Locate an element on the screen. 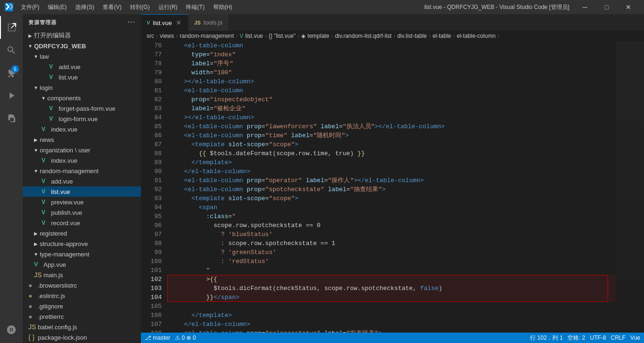  code-line: type="index" is located at coordinates (392, 55).